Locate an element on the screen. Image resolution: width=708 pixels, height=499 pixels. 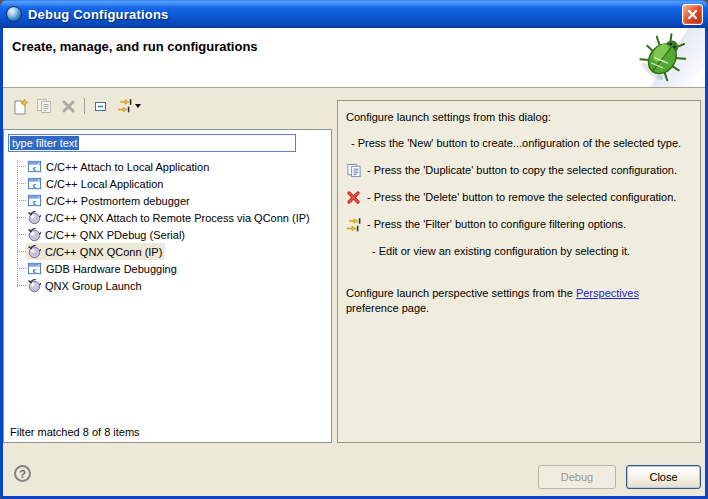
new-config-button is located at coordinates (20, 106).